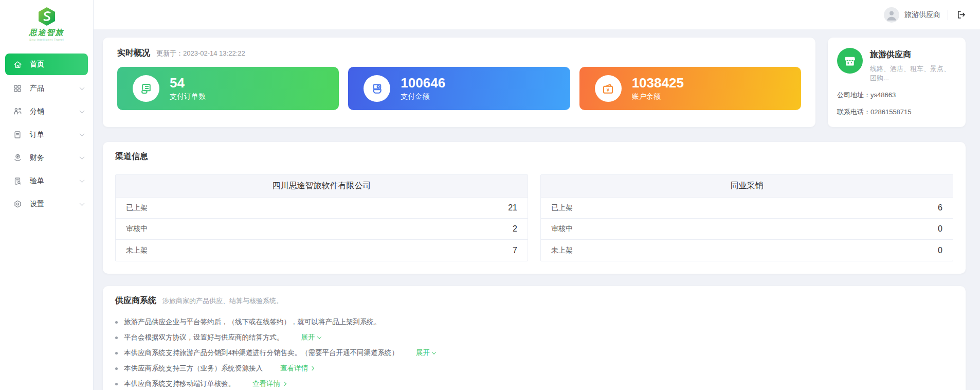  What do you see at coordinates (146, 88) in the screenshot?
I see `receipt-icon` at bounding box center [146, 88].